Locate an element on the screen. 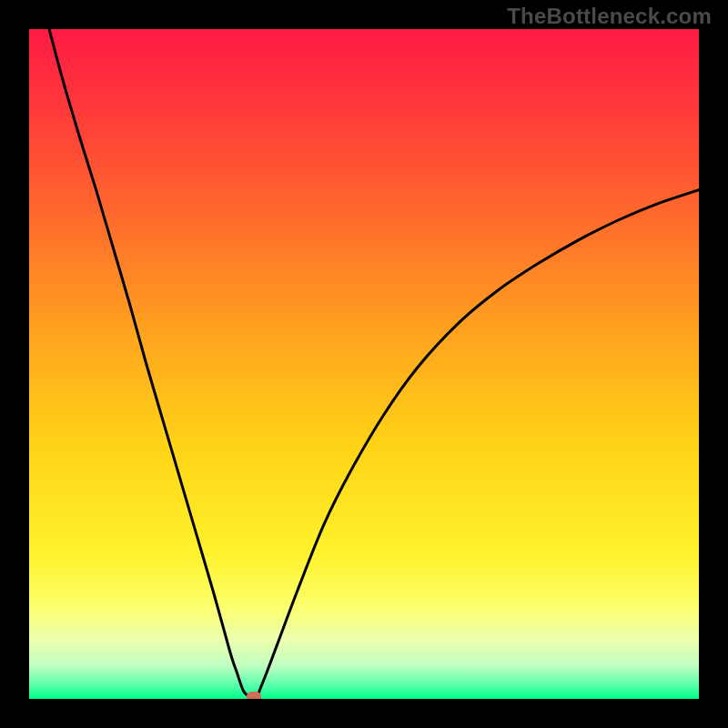 Image resolution: width=728 pixels, height=728 pixels. bottleneck-marker is located at coordinates (254, 695).